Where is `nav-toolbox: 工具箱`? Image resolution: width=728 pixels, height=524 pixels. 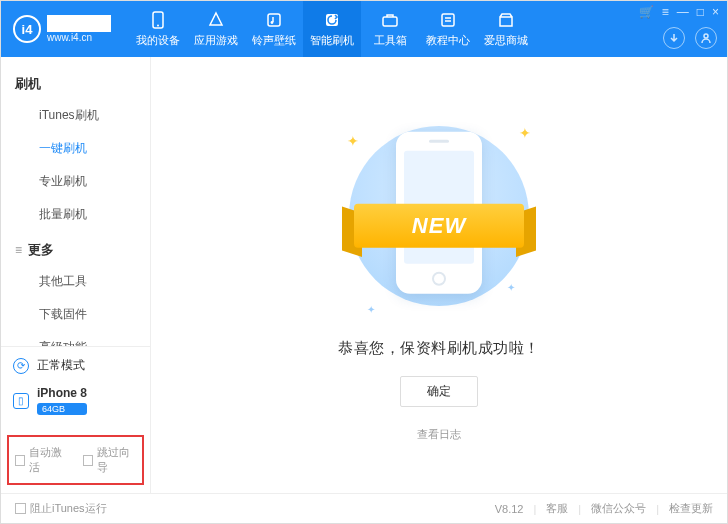 nav-toolbox: 工具箱 is located at coordinates (390, 29).